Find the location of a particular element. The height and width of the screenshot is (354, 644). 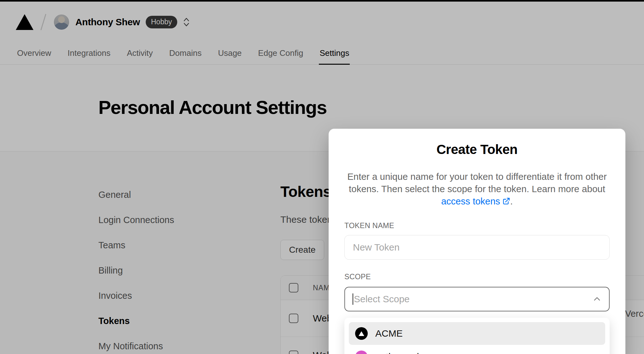

scope-placeholder: Select Scope is located at coordinates (382, 299).